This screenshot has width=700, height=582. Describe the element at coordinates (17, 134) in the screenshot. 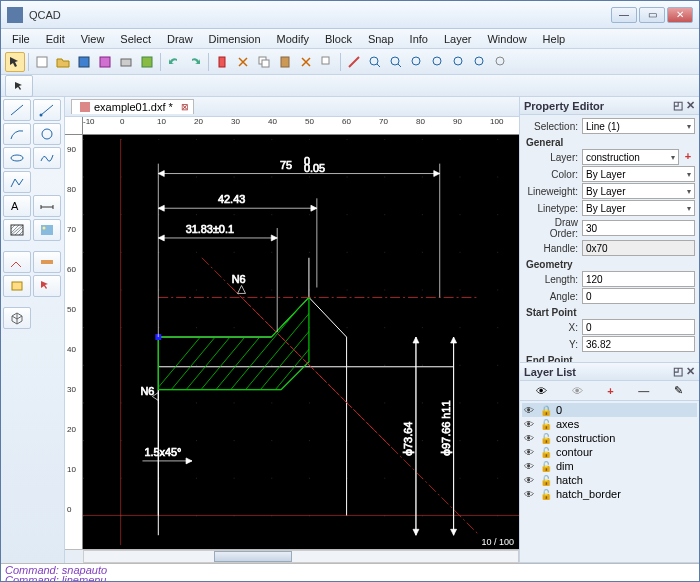

I see `arc-tool` at that location.